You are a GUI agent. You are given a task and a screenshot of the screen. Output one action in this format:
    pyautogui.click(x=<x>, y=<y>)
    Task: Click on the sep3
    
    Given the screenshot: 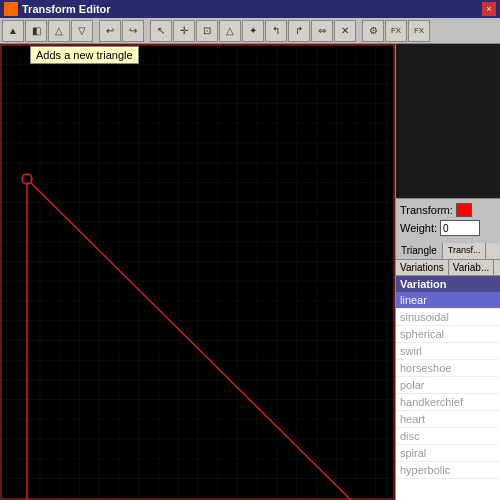 What is the action you would take?
    pyautogui.click(x=359, y=31)
    